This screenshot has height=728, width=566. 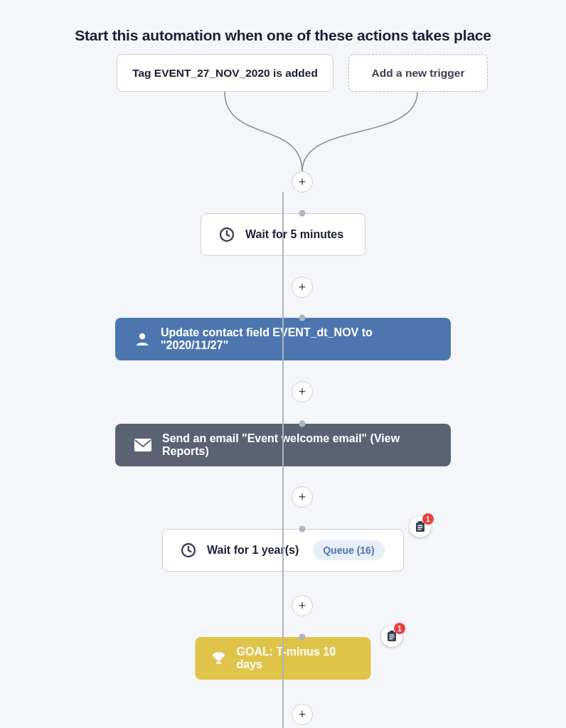 What do you see at coordinates (418, 73) in the screenshot?
I see `trigger-add-new-label: Add a new trigger` at bounding box center [418, 73].